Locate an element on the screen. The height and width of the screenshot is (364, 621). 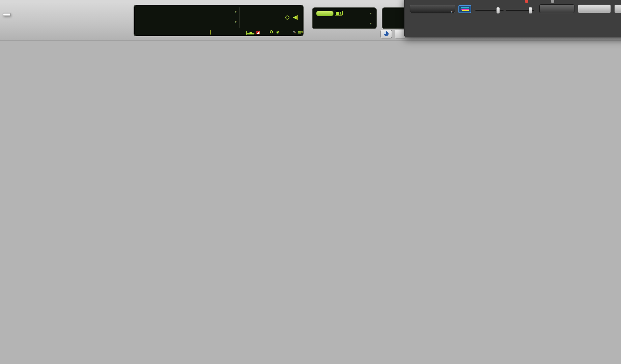
tooltip is located at coordinates (7, 14).